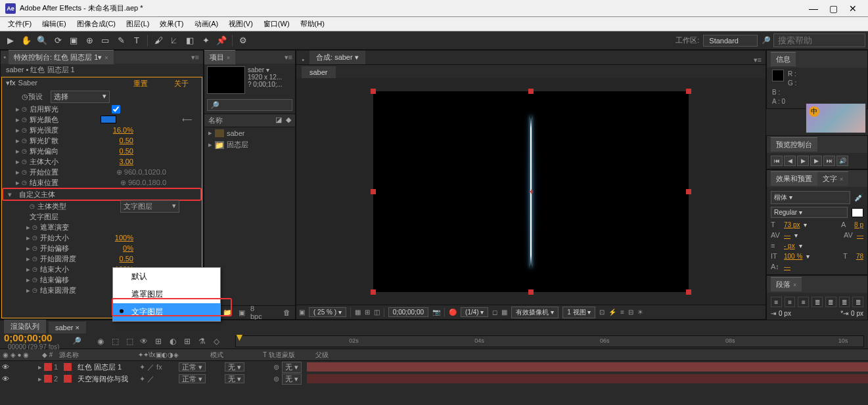  What do you see at coordinates (80, 97) in the screenshot?
I see `preset-dropdown: 选择▾` at bounding box center [80, 97].